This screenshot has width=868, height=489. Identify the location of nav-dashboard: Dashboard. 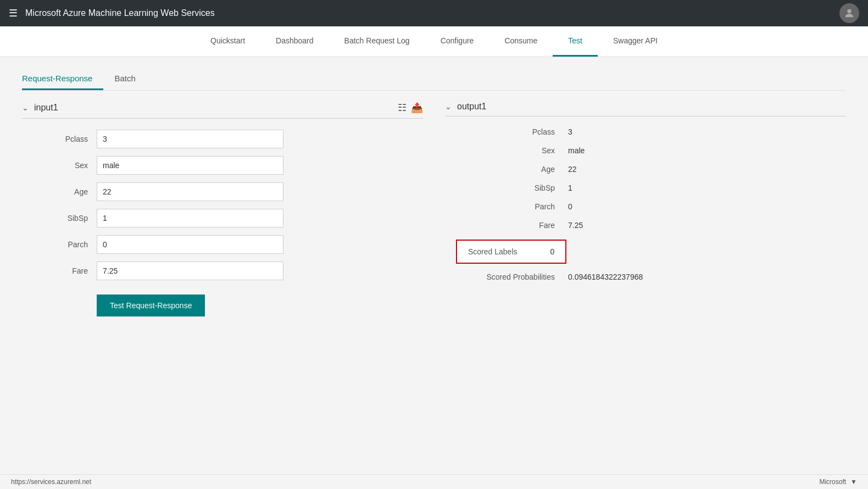
(294, 42).